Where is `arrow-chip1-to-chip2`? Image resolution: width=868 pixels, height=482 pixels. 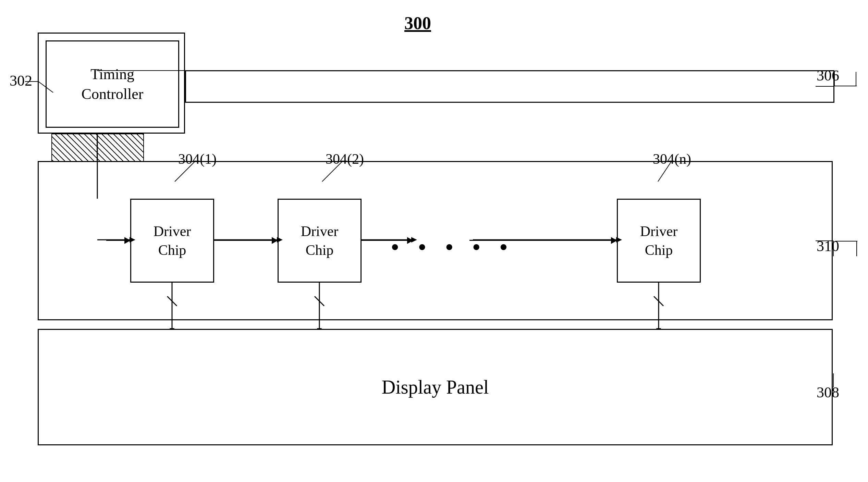 arrow-chip1-to-chip2 is located at coordinates (246, 240).